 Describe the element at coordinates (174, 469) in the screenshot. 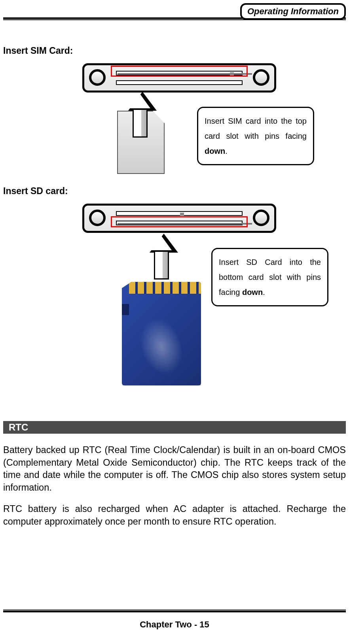

I see `rtc-paragraph-1: Battery backed up RTC (Real Time Clock/C…` at that location.